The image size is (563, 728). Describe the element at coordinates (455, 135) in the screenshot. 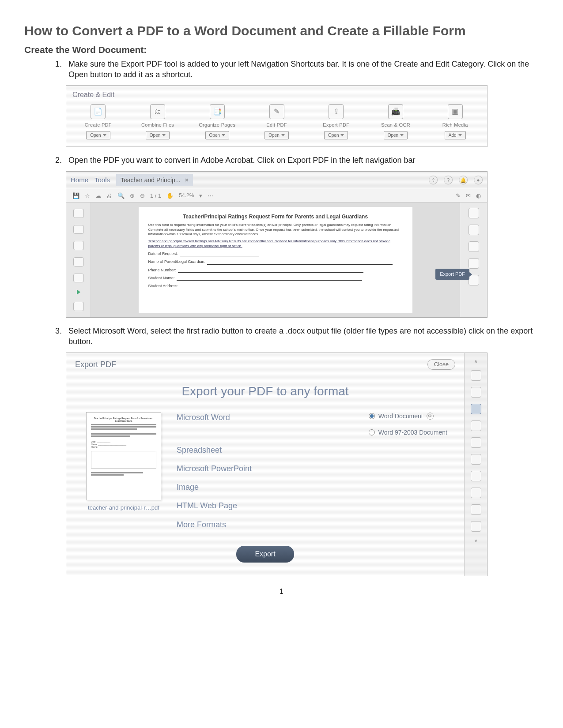

I see `open-button: Add` at that location.